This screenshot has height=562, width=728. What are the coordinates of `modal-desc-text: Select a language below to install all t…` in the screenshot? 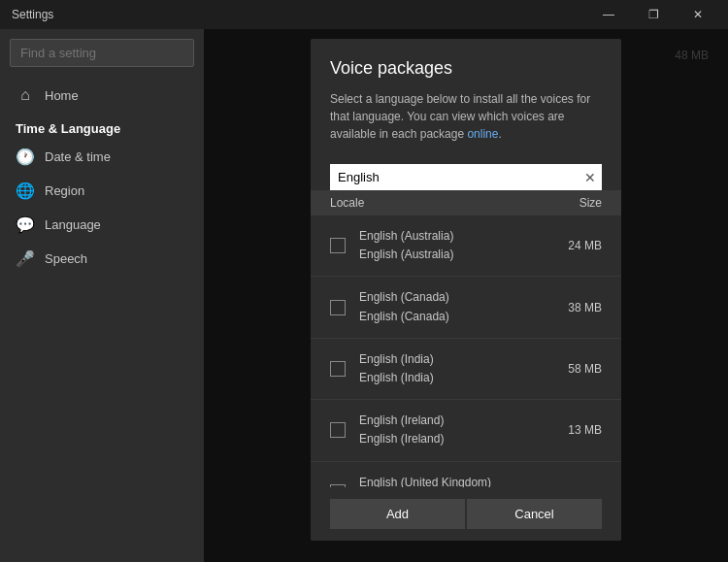 It's located at (460, 116).